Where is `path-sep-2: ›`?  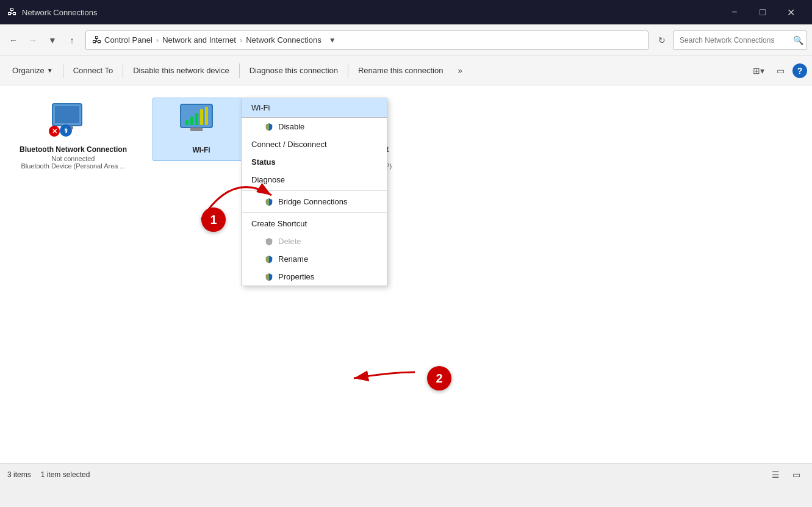
path-sep-2: › is located at coordinates (241, 40).